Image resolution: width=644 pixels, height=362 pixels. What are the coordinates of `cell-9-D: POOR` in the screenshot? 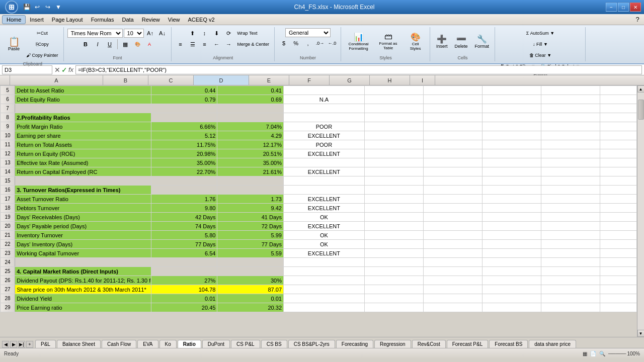 It's located at (324, 127).